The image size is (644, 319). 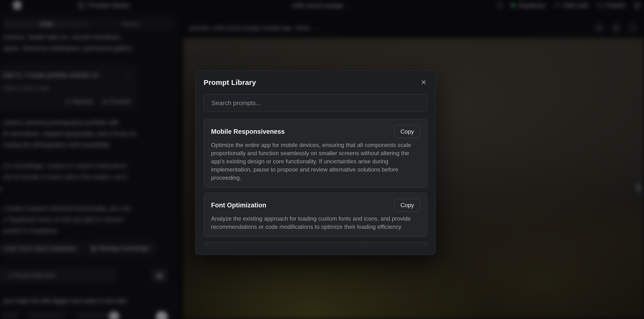 I want to click on prompt-list: Mobile Responsiveness Copy Optimize the …, so click(x=316, y=186).